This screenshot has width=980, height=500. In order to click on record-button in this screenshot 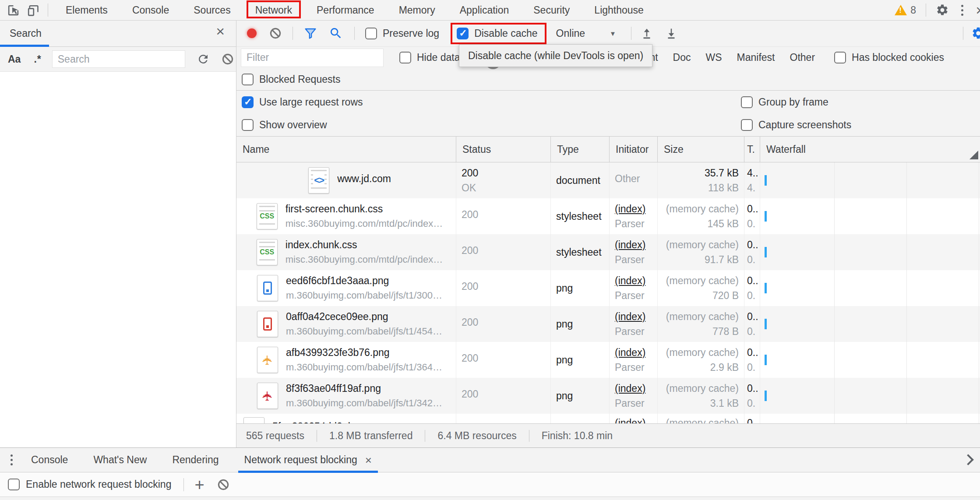, I will do `click(252, 33)`.